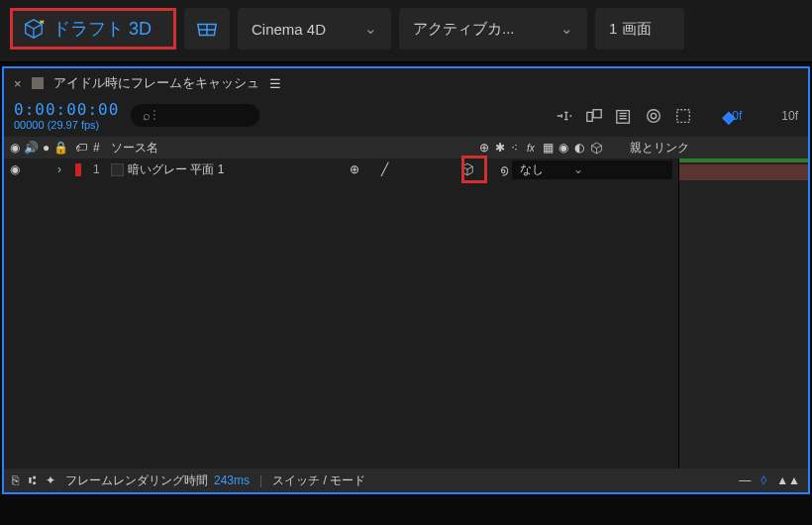  I want to click on lock-icon: 🔒, so click(61, 148).